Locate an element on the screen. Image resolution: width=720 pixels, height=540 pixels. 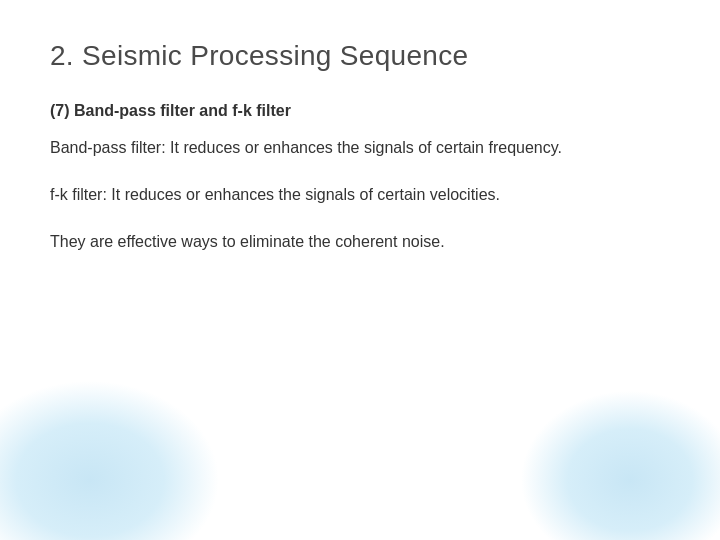
paragraph-conclusion: They are effective ways to eliminate the… is located at coordinates (360, 242).